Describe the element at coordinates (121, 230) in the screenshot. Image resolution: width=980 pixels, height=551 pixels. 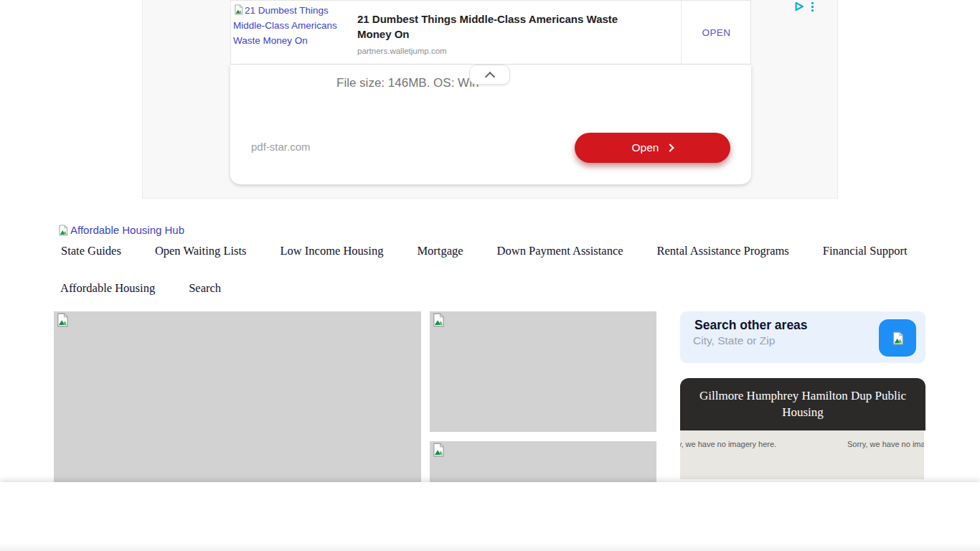
I see `site-logo-link: Affordable Housing Hub` at that location.